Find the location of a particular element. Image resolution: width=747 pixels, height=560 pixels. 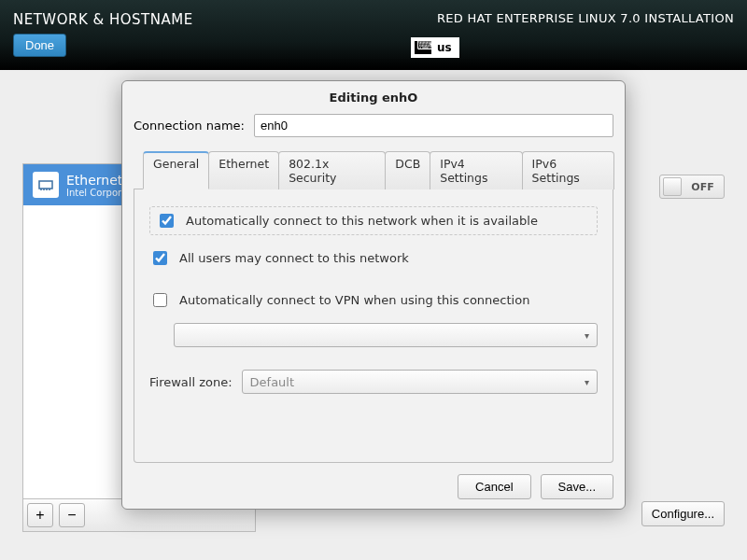

tab-ethernet: Ethernet is located at coordinates (244, 170).